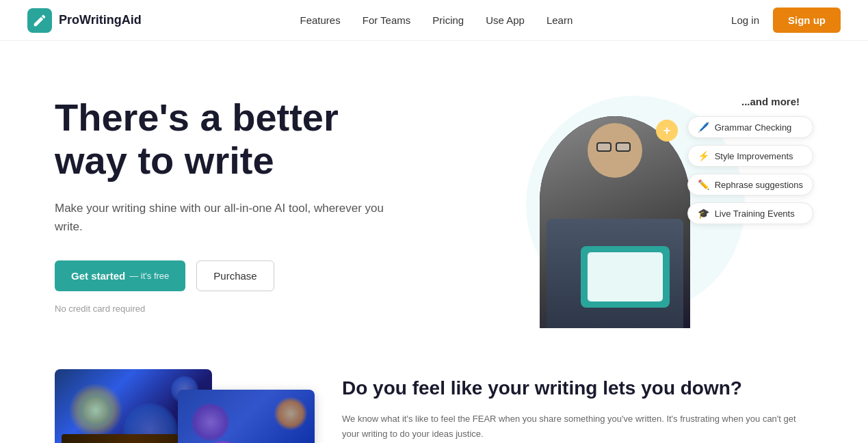 The image size is (868, 443). Describe the element at coordinates (703, 156) in the screenshot. I see `chip-style-icon: ⚡` at that location.